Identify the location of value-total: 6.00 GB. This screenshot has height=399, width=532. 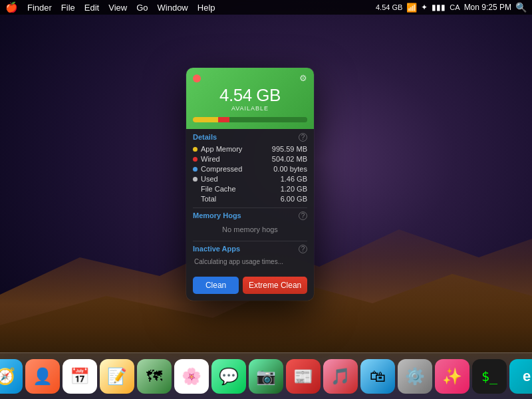
(294, 199).